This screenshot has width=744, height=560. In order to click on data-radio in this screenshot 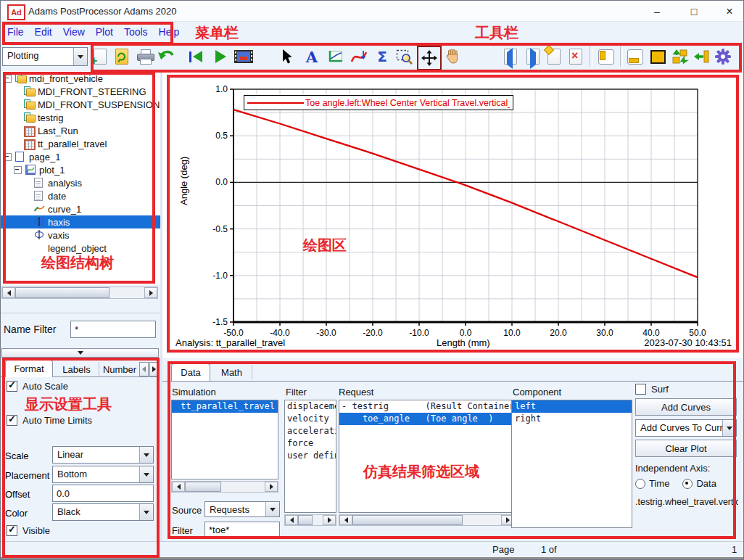, I will do `click(687, 484)`.